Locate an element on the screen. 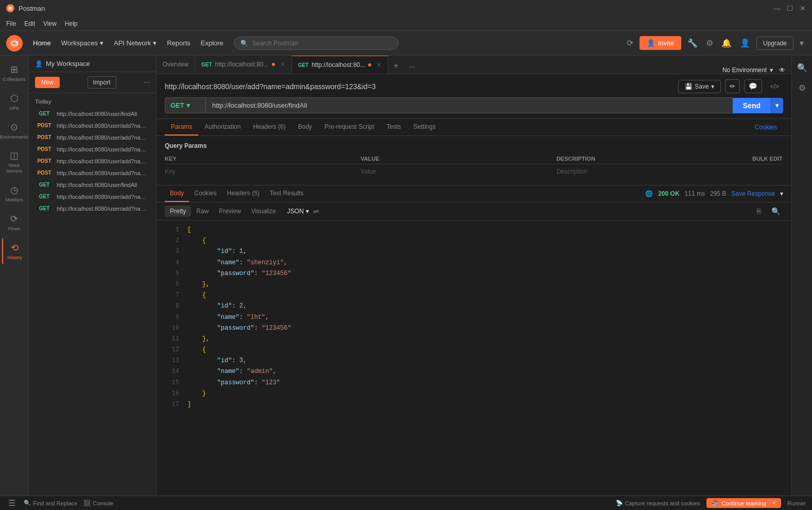 This screenshot has height=510, width=812. expand-icon: ▾ is located at coordinates (802, 43).